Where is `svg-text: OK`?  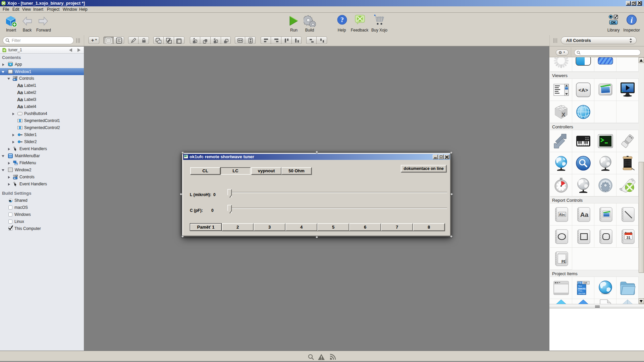
svg-text: OK is located at coordinates (614, 23).